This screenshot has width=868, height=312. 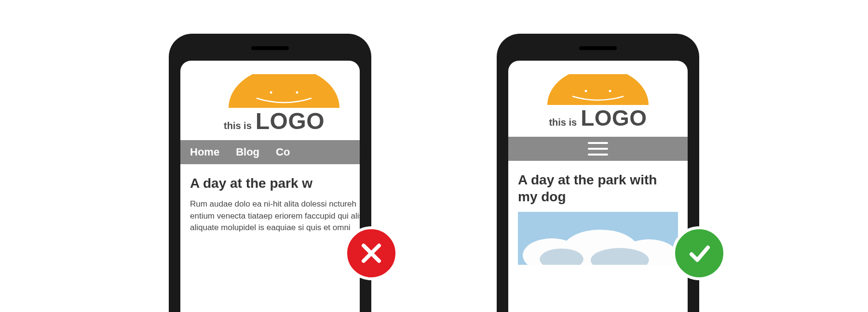 What do you see at coordinates (598, 238) in the screenshot?
I see `cloud-image-icon` at bounding box center [598, 238].